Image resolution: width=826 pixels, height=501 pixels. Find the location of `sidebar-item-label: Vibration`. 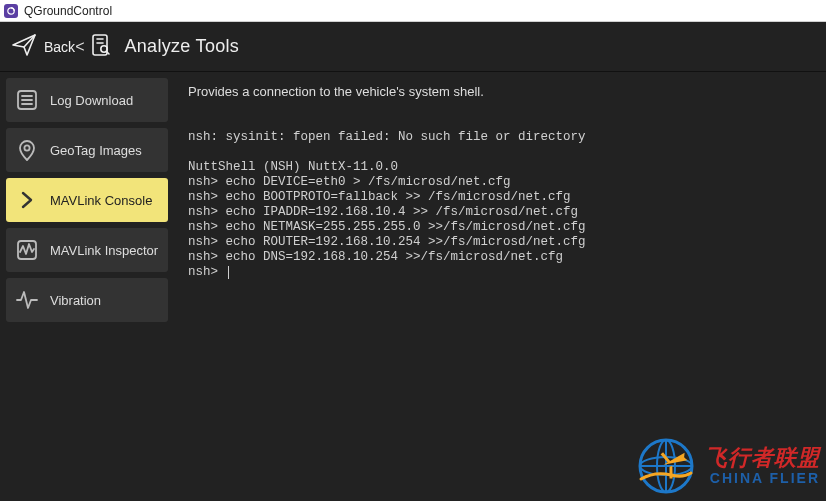

sidebar-item-label: Vibration is located at coordinates (76, 300).